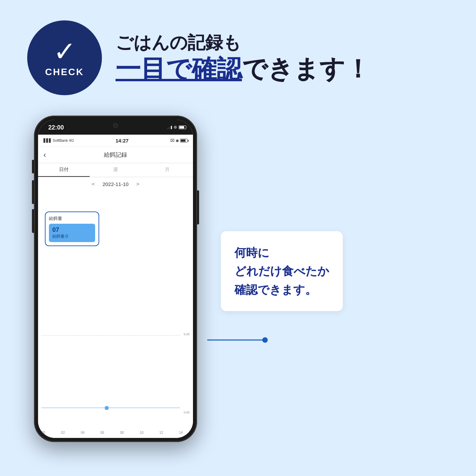  What do you see at coordinates (72, 233) in the screenshot?
I see `feed-popup-item: 07 給餌量:0` at bounding box center [72, 233].